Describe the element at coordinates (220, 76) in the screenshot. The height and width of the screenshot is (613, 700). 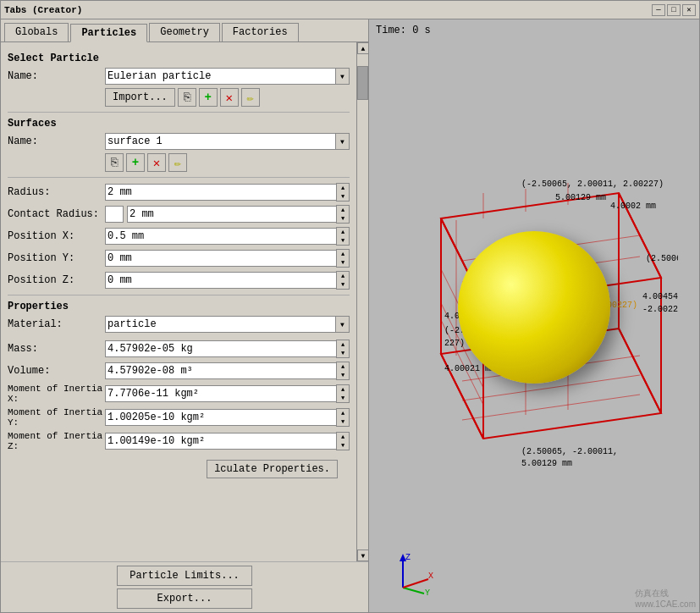
I see `particle-name-input` at that location.